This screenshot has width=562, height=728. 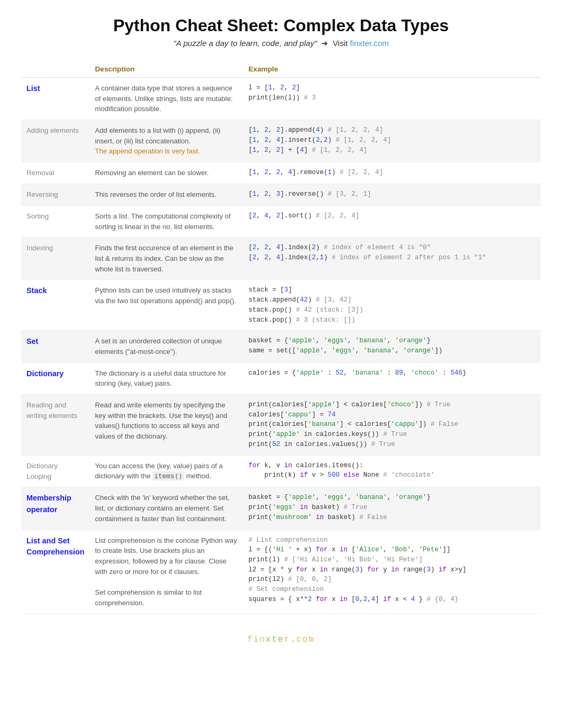 I want to click on row-label-dict-looping: Dictionary Looping, so click(x=56, y=471).